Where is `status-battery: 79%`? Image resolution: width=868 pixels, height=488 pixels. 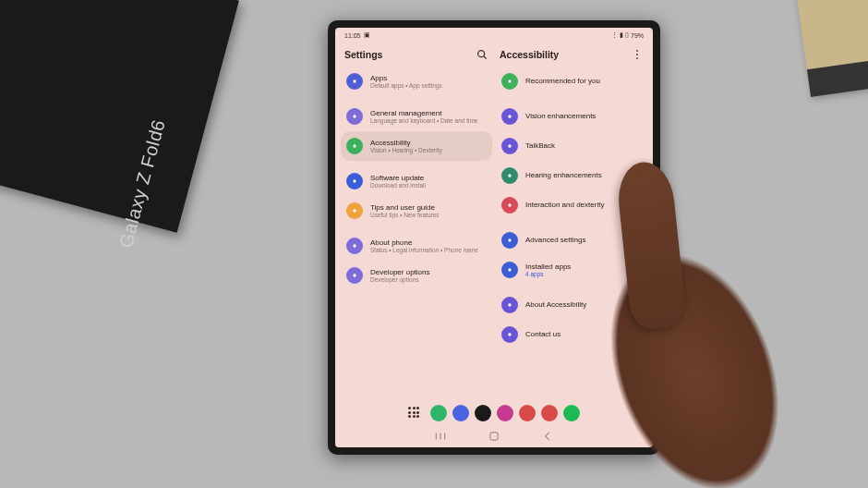
status-battery: 79% is located at coordinates (637, 35).